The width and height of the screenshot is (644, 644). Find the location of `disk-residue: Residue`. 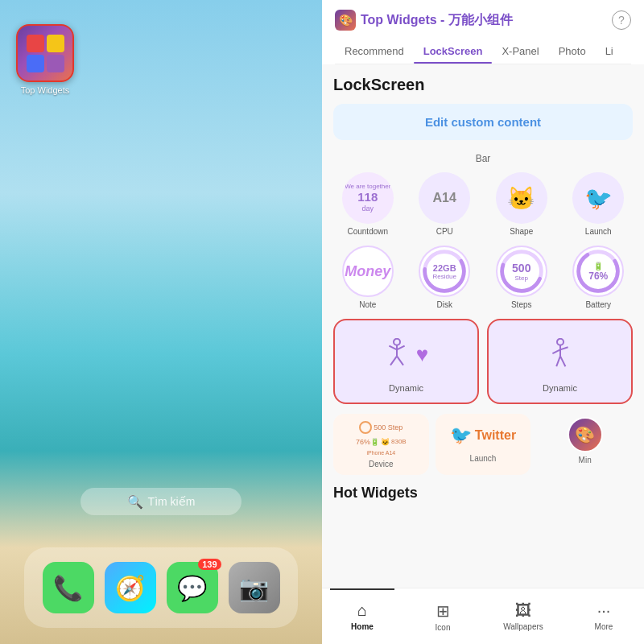

disk-residue: Residue is located at coordinates (444, 277).